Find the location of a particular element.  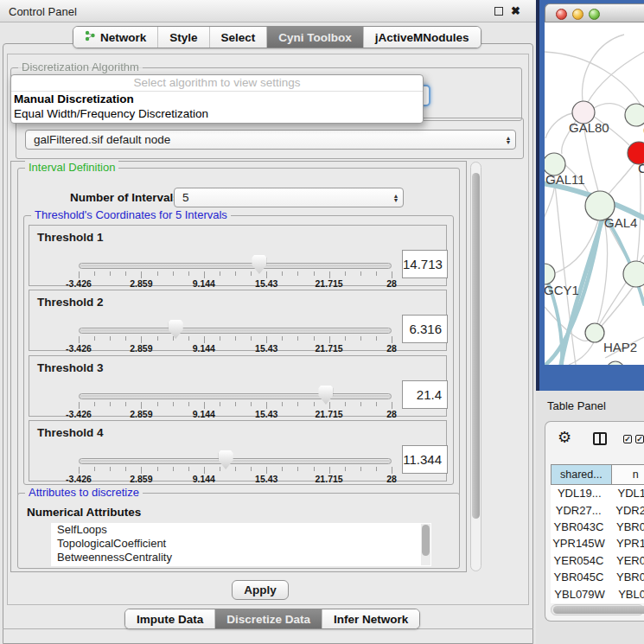

columns-icon is located at coordinates (600, 439).